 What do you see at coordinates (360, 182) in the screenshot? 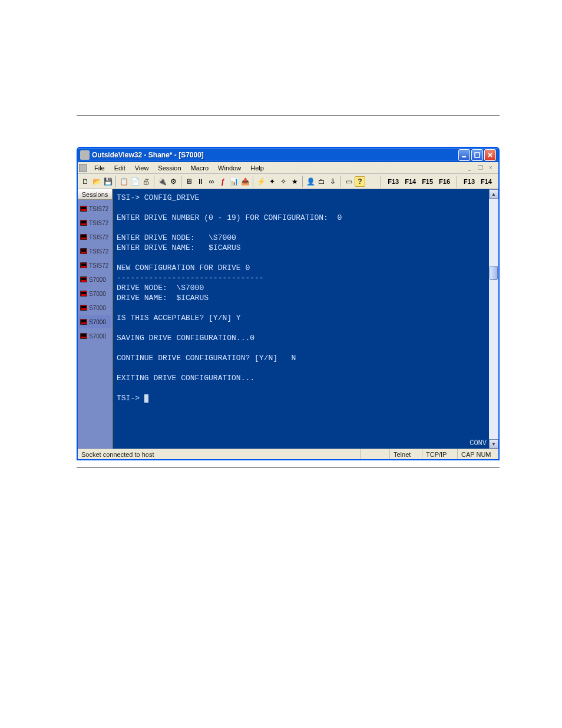
I see `help-icon: ?` at bounding box center [360, 182].